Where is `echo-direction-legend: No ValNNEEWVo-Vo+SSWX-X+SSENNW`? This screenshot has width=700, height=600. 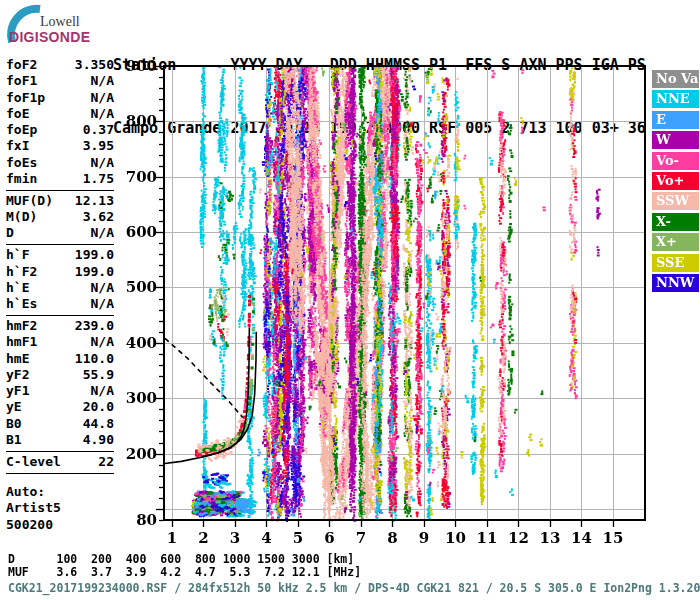
echo-direction-legend: No ValNNEEWVo-Vo+SSWX-X+SSENNW is located at coordinates (676, 182).